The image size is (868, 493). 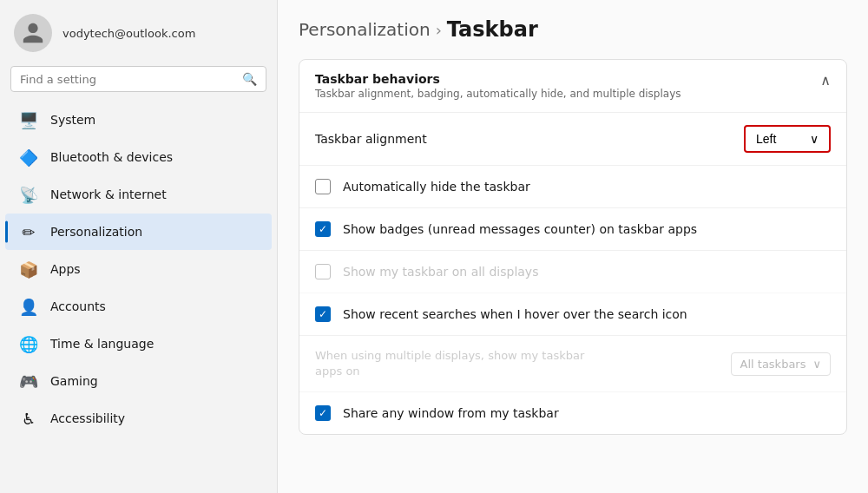 I want to click on bluetooth-icon: 🔷, so click(x=29, y=157).